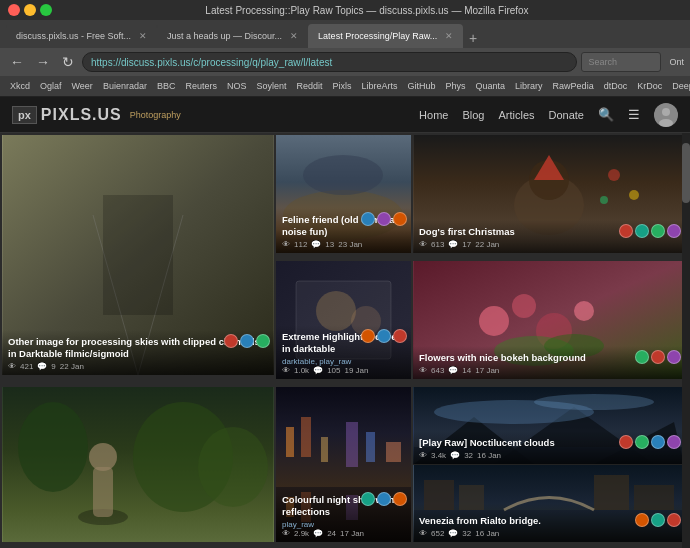 The width and height of the screenshot is (690, 548). Describe the element at coordinates (82, 86) in the screenshot. I see `bookmark-weer: Weer` at that location.